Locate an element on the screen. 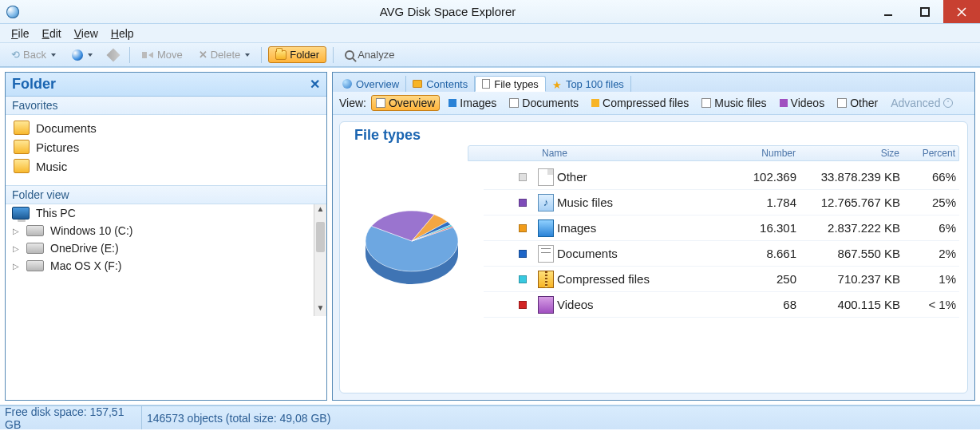 Image resolution: width=980 pixels, height=431 pixels. table-row: Other102.36933.878.239 KB66% is located at coordinates (721, 177).